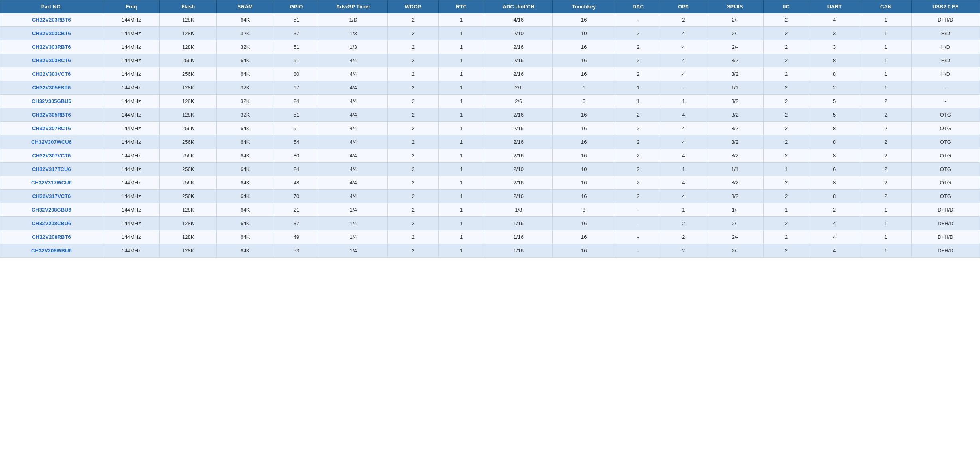 This screenshot has height=464, width=980. I want to click on part-number-cell: CH32V307RCT6, so click(52, 129).